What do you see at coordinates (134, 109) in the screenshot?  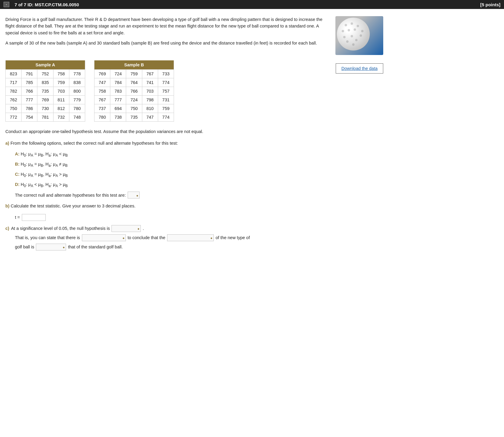 I see `table-cell: 750` at bounding box center [134, 109].